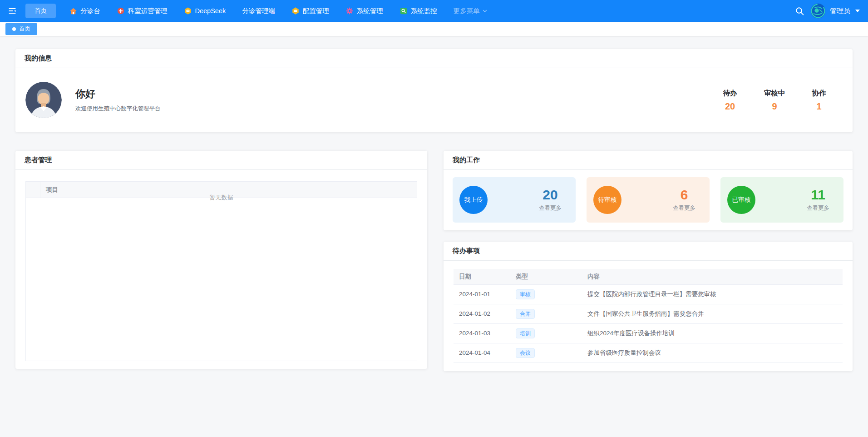  Describe the element at coordinates (466, 160) in the screenshot. I see `my-work-title: 我的工作` at that location.